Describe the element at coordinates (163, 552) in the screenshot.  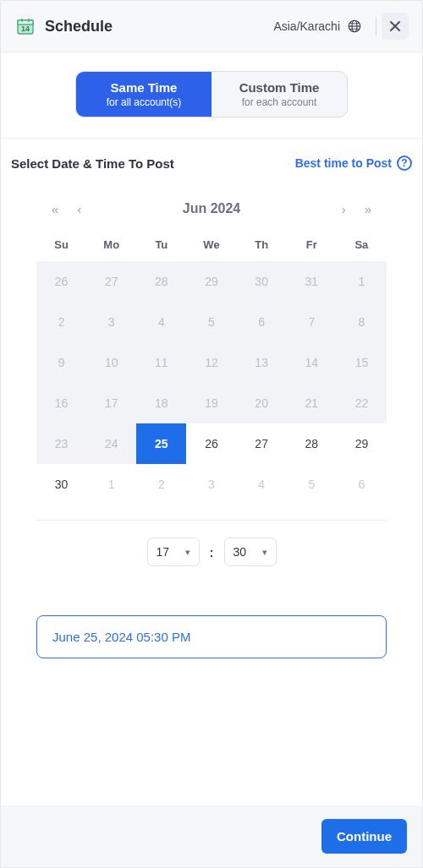
I see `hour-value: 17` at that location.